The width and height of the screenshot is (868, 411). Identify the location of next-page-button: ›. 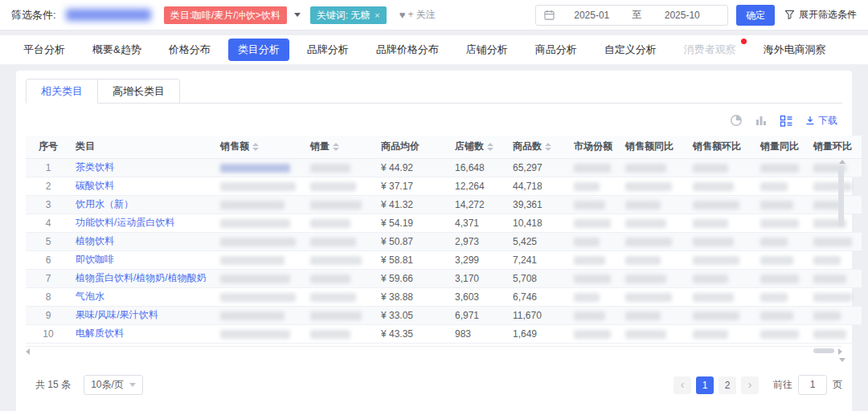
(750, 385).